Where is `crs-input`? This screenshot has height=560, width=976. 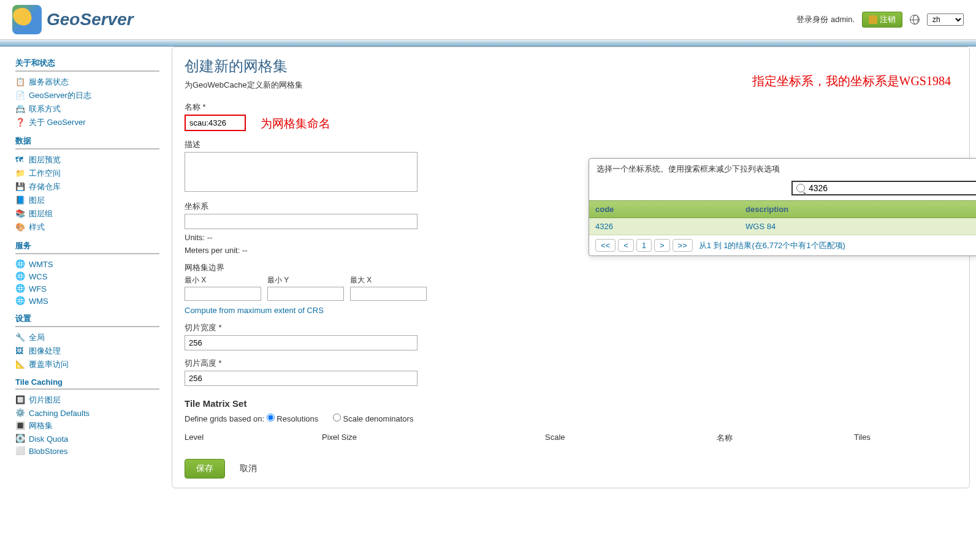 crs-input is located at coordinates (301, 222).